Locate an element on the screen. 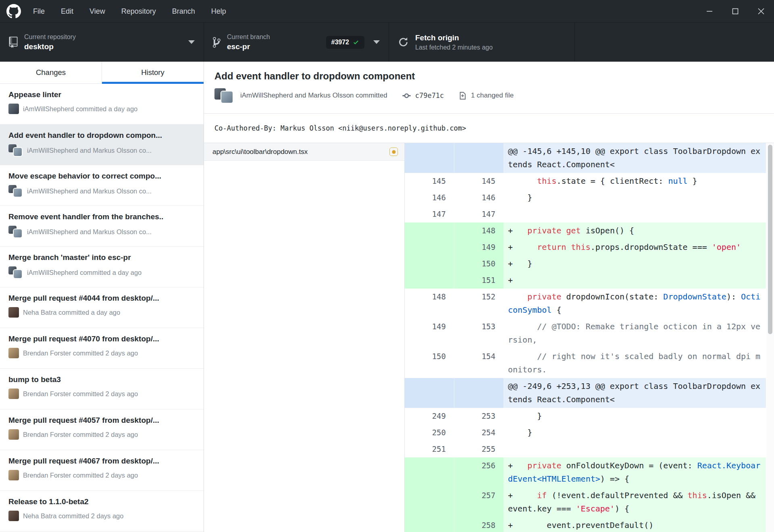 The width and height of the screenshot is (774, 532). current-branch-button: Current branch esc-pr #3972 is located at coordinates (297, 42).